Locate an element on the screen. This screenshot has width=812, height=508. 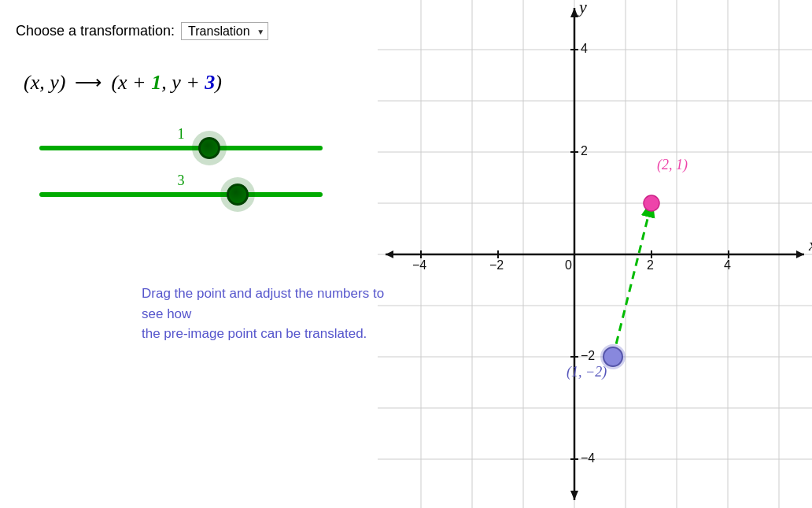
tick-2-x: 2 is located at coordinates (650, 265).